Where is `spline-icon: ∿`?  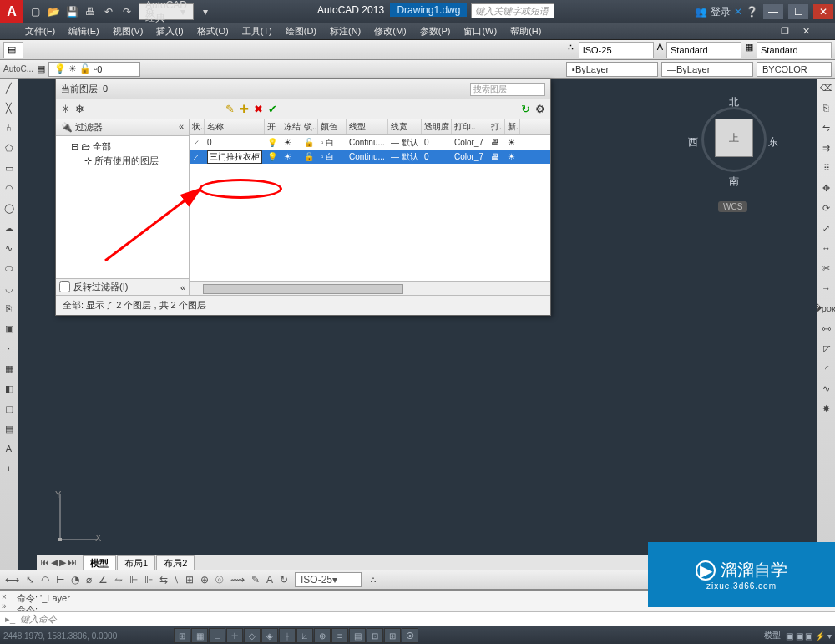
spline-icon: ∿ is located at coordinates (9, 248).